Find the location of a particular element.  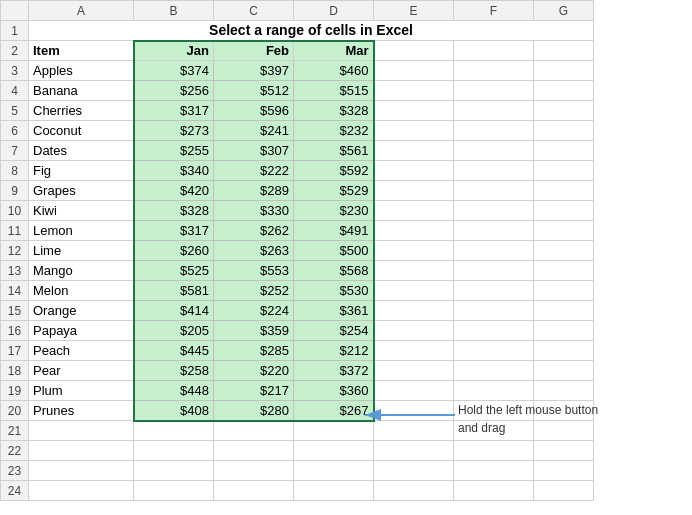

cell-3f is located at coordinates (494, 71).